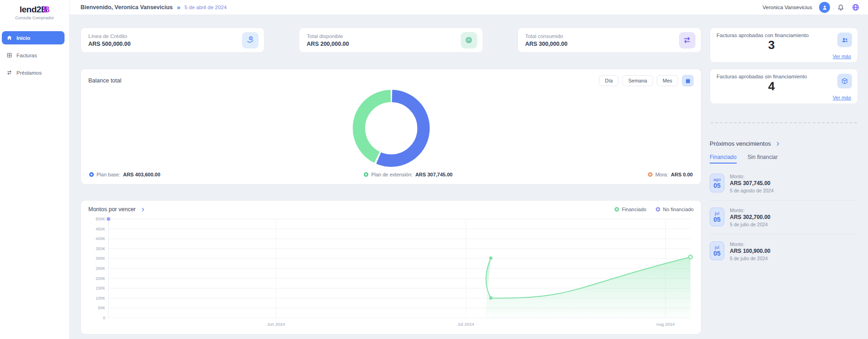  I want to click on box-icon, so click(845, 81).